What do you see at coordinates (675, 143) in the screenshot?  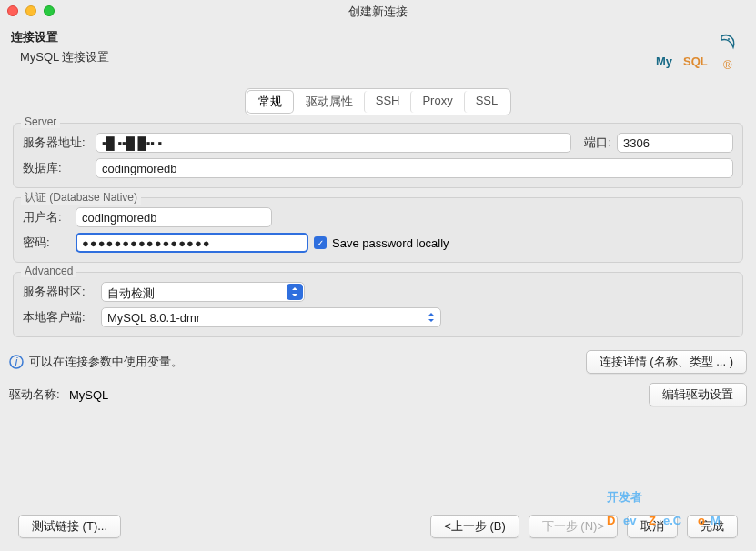 I see `port-input: 3306` at bounding box center [675, 143].